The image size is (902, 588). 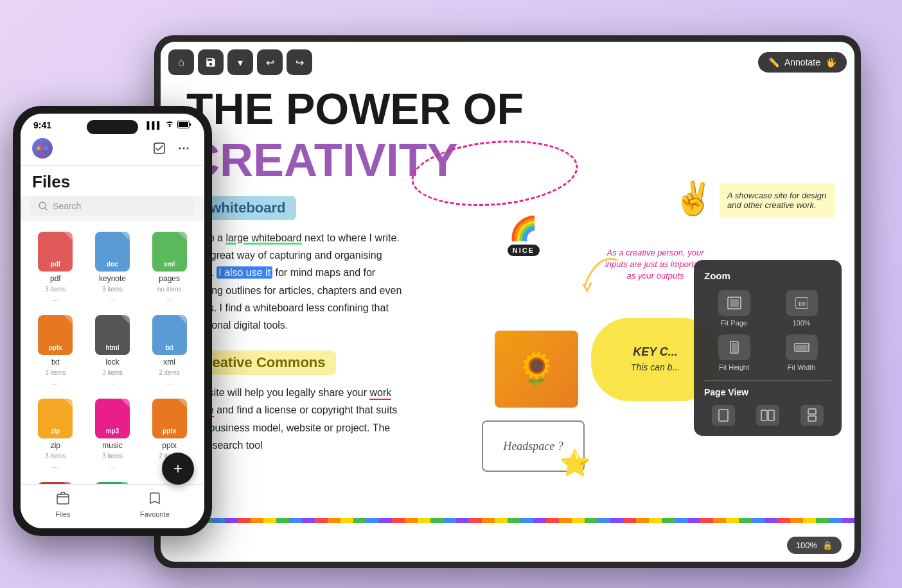 I want to click on highlight-span: I also use it, so click(x=244, y=272).